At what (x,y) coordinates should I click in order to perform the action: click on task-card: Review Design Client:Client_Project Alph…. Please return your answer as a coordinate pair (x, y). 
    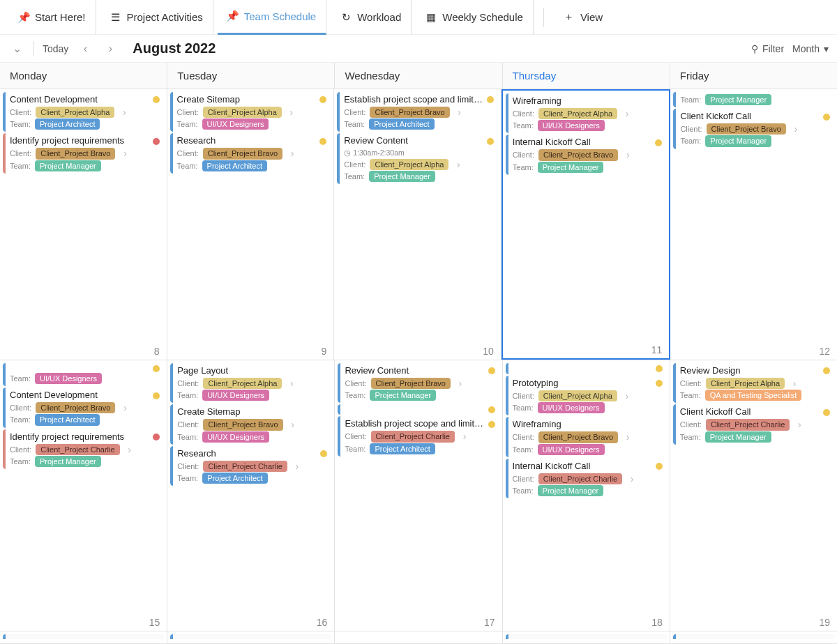
    Looking at the image, I should click on (753, 383).